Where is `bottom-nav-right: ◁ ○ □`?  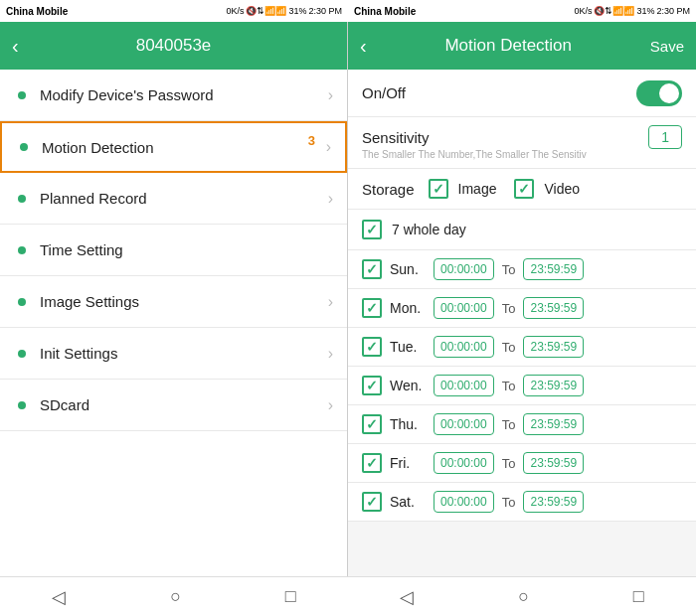 bottom-nav-right: ◁ ○ □ is located at coordinates (522, 596).